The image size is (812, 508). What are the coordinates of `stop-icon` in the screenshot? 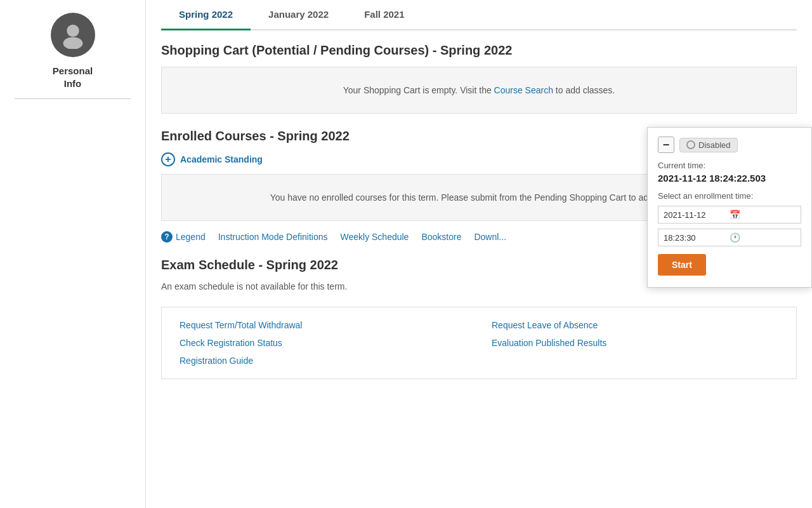 It's located at (691, 145).